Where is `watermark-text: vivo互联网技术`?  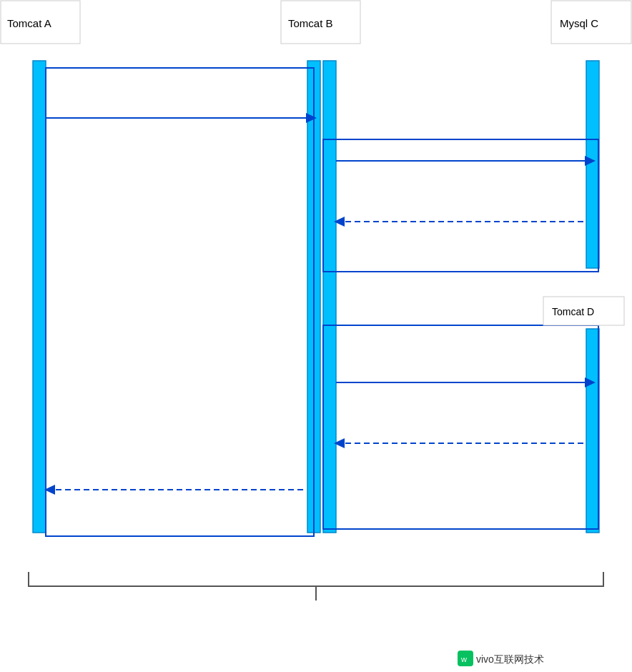 watermark-text: vivo互联网技术 is located at coordinates (510, 659).